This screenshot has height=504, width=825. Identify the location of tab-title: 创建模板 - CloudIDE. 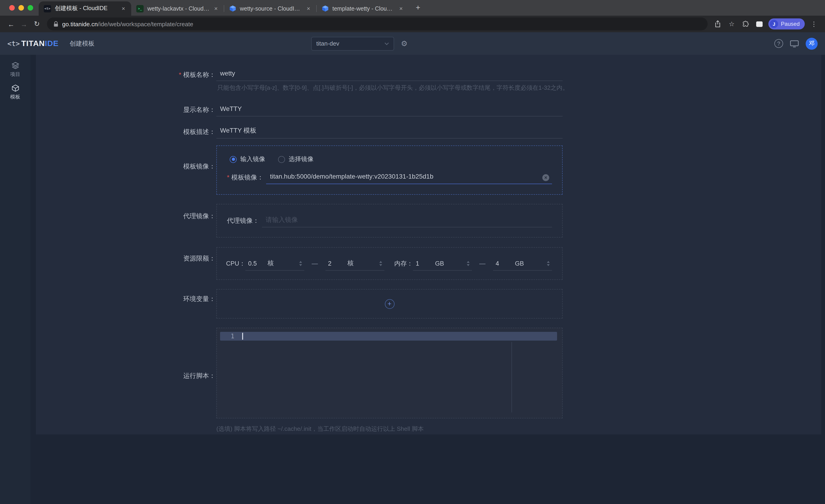
(86, 9).